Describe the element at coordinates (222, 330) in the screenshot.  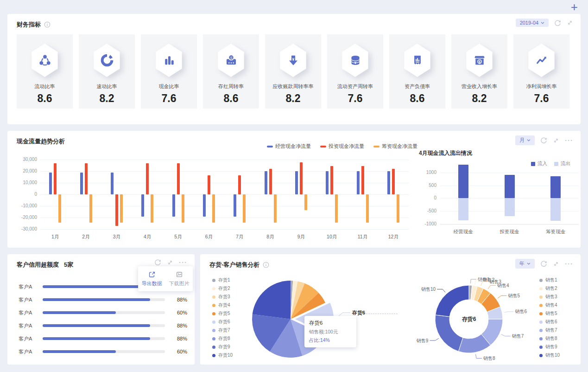
I see `legend-item: 存货7` at that location.